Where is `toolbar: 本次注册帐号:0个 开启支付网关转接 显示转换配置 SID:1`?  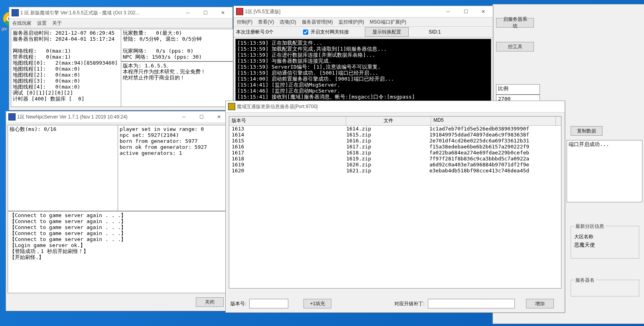 toolbar: 本次注册帐号:0个 开启支付网关转接 显示转换配置 SID:1 is located at coordinates (363, 32).